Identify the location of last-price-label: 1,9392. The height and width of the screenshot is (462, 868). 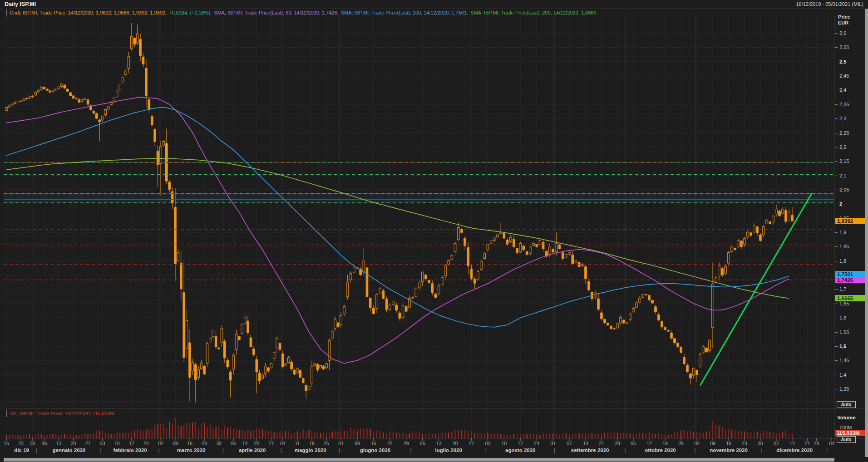
(851, 221).